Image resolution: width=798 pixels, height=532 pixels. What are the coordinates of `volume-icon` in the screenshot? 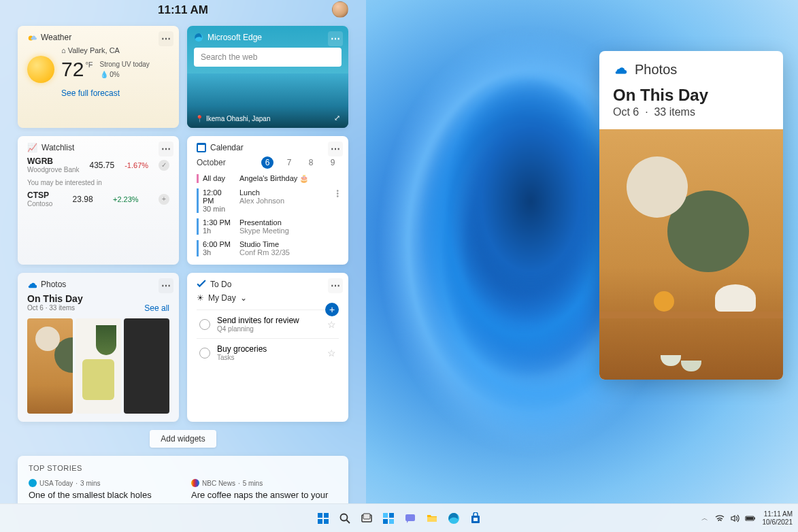 It's located at (735, 518).